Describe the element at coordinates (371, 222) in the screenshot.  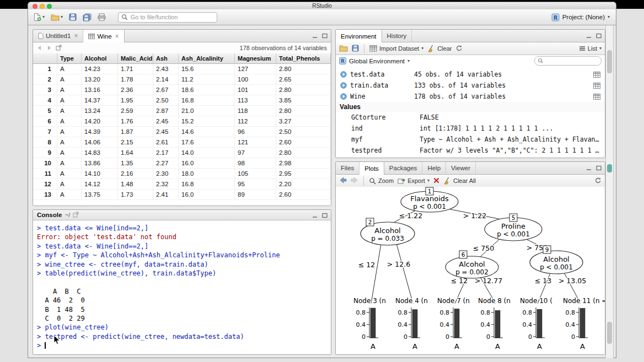
I see `node-number: 2` at that location.